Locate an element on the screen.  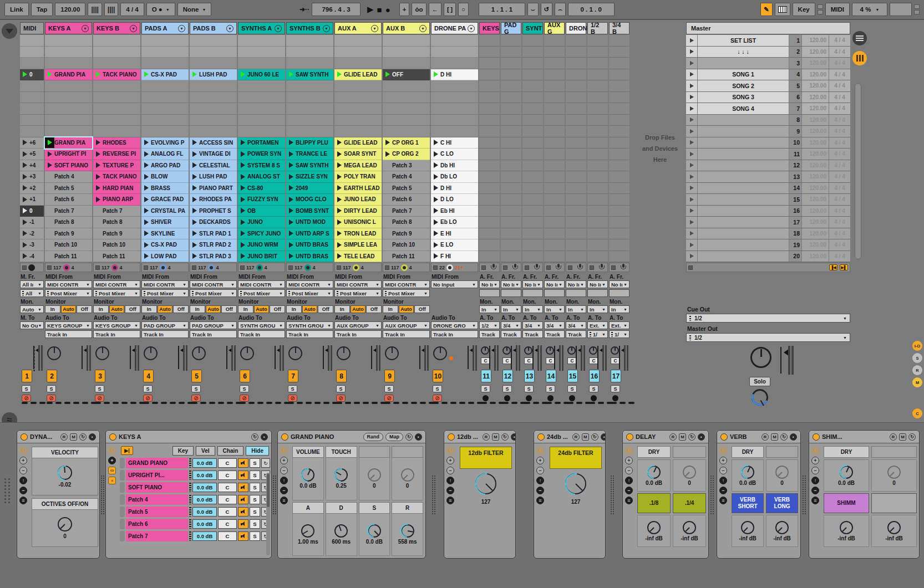
sync-icon: ↻ is located at coordinates (692, 437).